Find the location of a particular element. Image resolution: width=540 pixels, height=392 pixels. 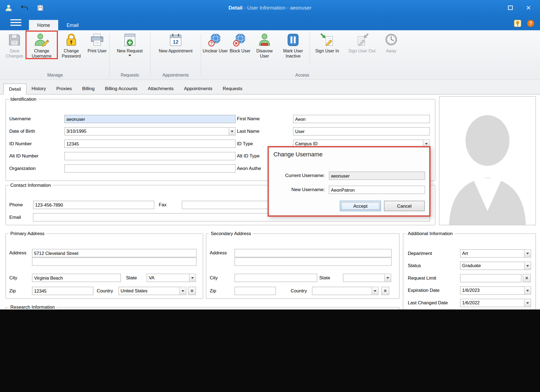

save-changes-button: Save Changes is located at coordinates (15, 45).